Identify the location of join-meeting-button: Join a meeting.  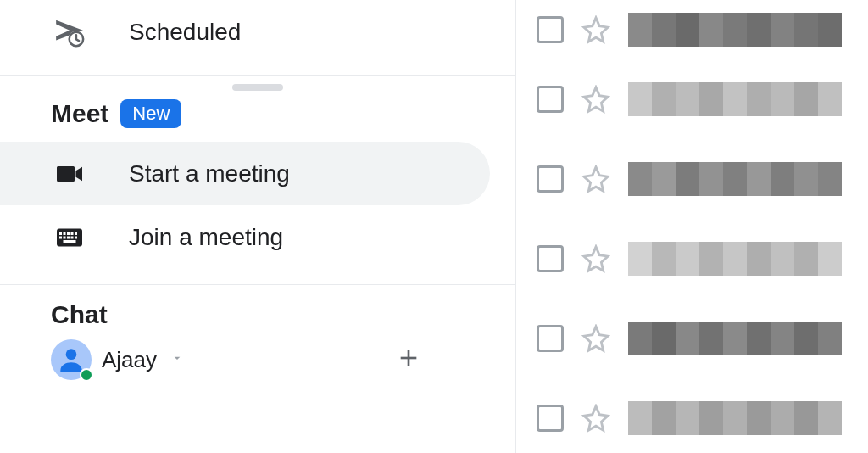
(258, 238).